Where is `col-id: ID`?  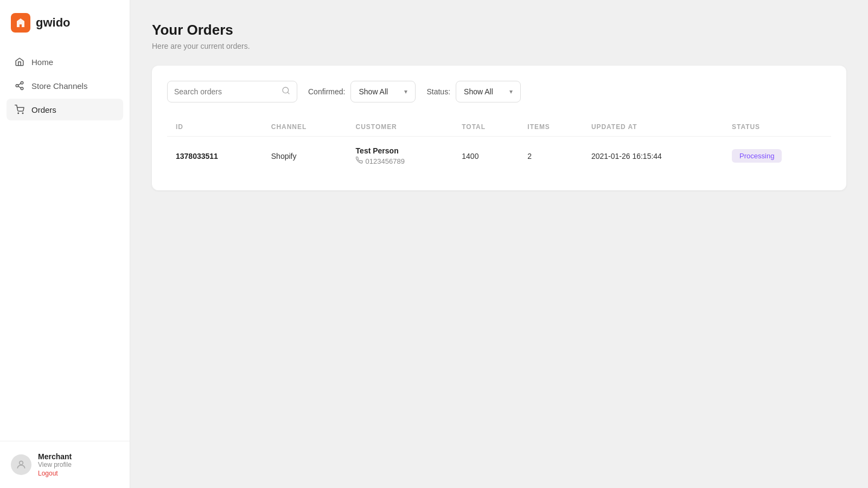
col-id: ID is located at coordinates (215, 127).